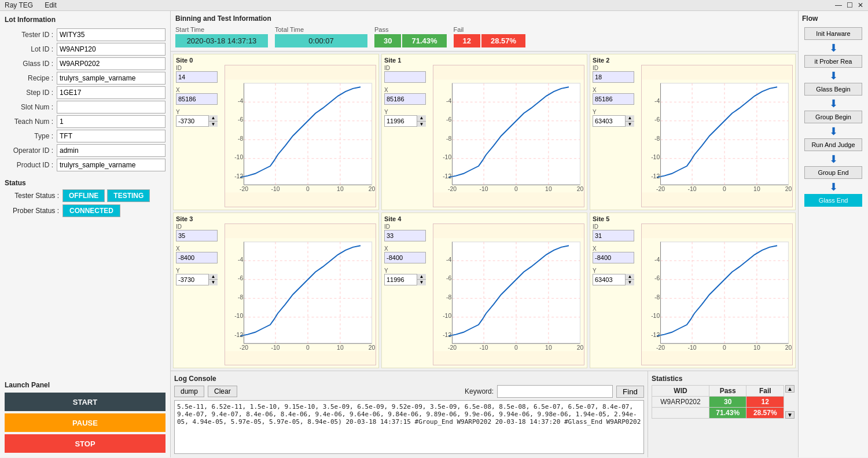 This screenshot has width=868, height=458. I want to click on stop-button: STOP, so click(85, 444).